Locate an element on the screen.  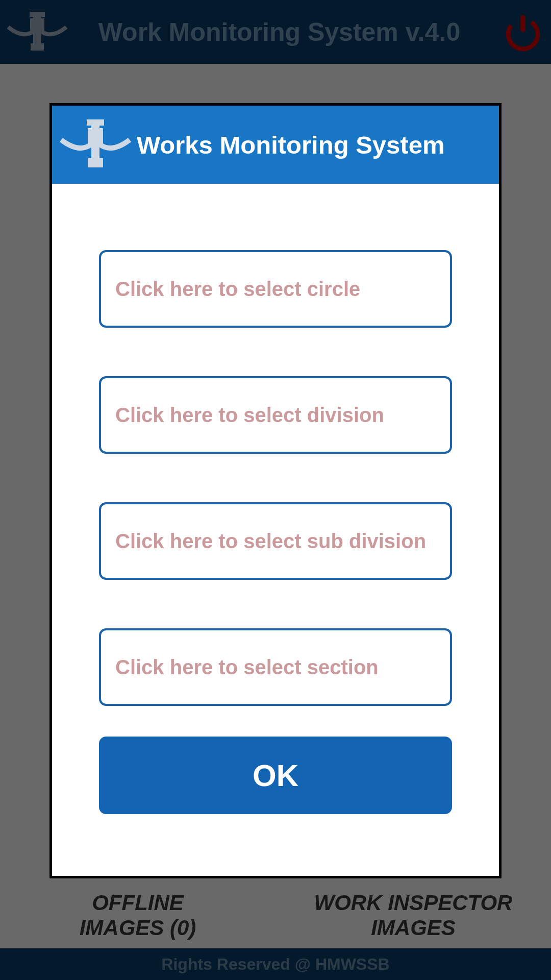
select-division: Click here to select division is located at coordinates (276, 415).